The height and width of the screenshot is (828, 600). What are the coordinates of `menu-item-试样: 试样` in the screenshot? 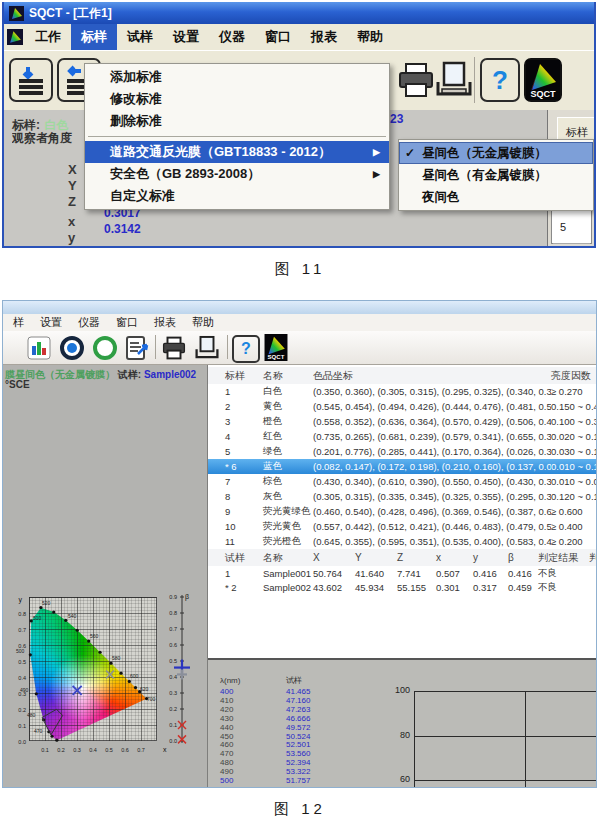 It's located at (140, 37).